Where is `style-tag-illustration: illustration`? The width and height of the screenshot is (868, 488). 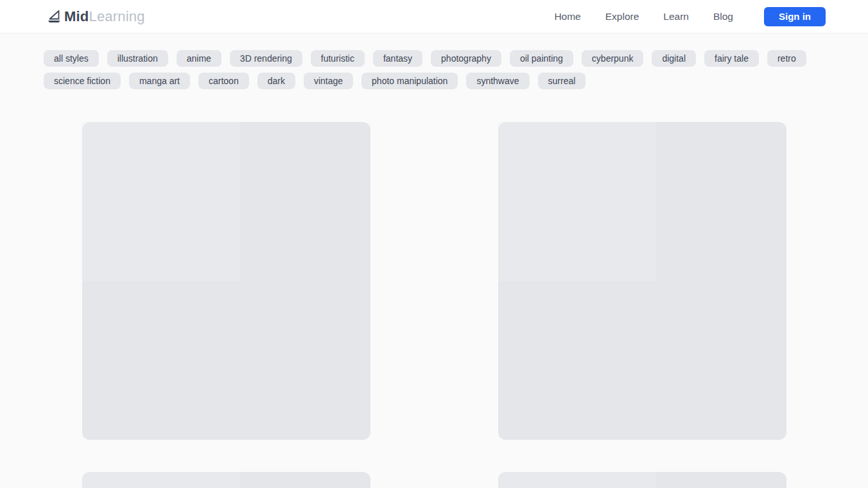 style-tag-illustration: illustration is located at coordinates (137, 58).